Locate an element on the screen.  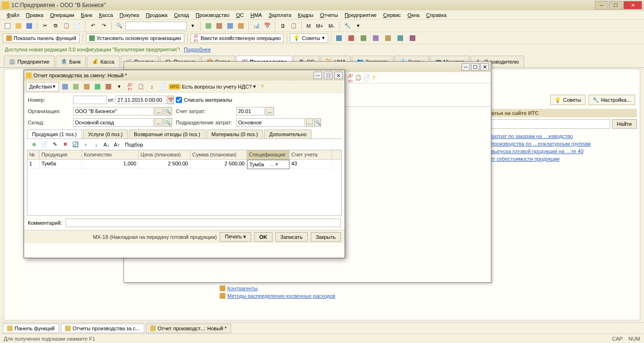
navtab-0: 🏢Предприятие is located at coordinates (29, 61).